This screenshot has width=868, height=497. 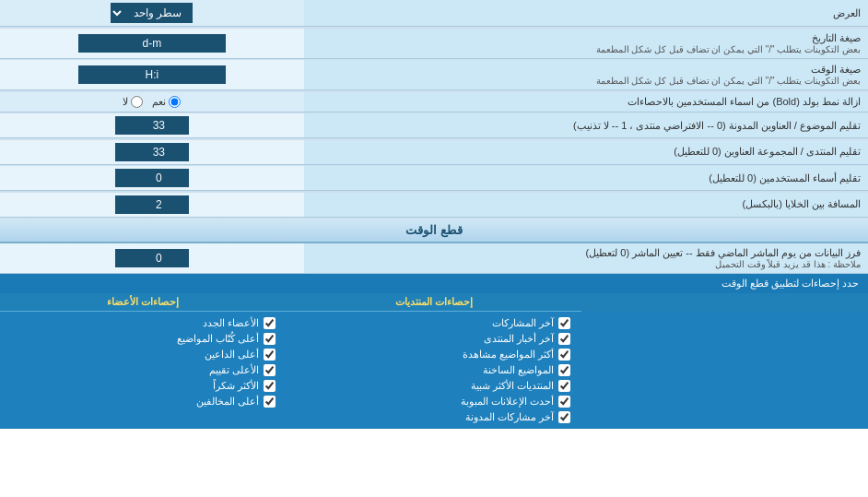 I want to click on member-stat-item-3: الأعلى تقييم, so click(x=144, y=371).